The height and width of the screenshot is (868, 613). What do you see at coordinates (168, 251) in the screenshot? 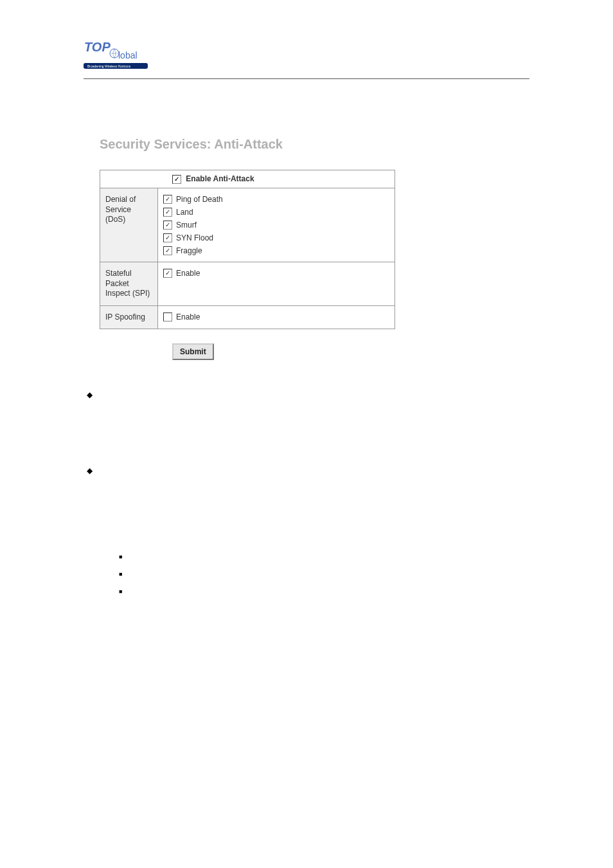
I see `fraggle-checkbox: ✓` at bounding box center [168, 251].